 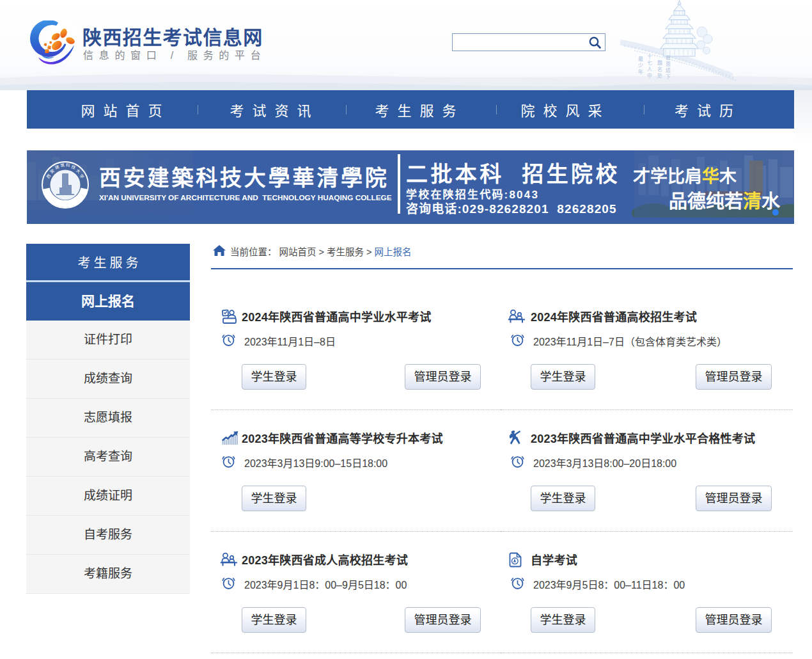 What do you see at coordinates (660, 70) in the screenshot?
I see `svg-text: 題名处` at bounding box center [660, 70].